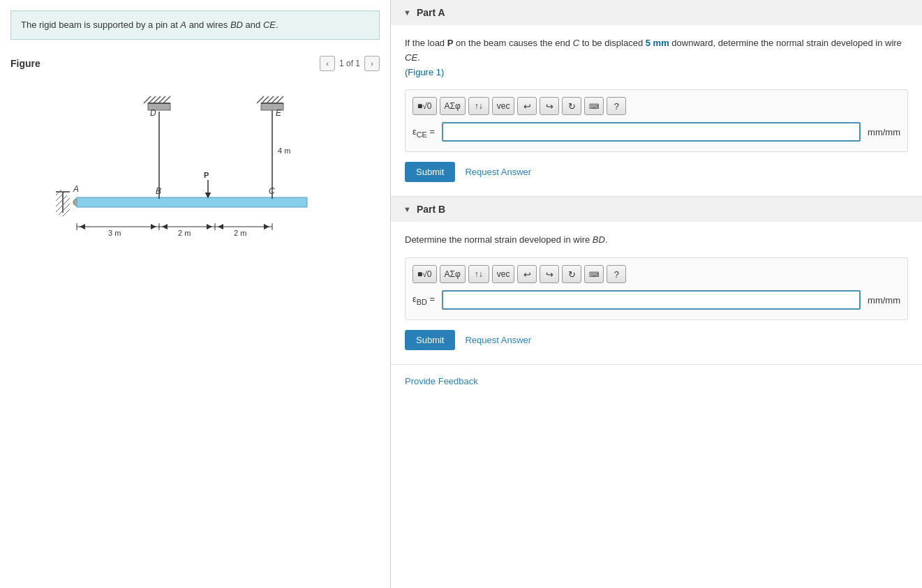  Describe the element at coordinates (25, 63) in the screenshot. I see `figure-title: Figure` at that location.